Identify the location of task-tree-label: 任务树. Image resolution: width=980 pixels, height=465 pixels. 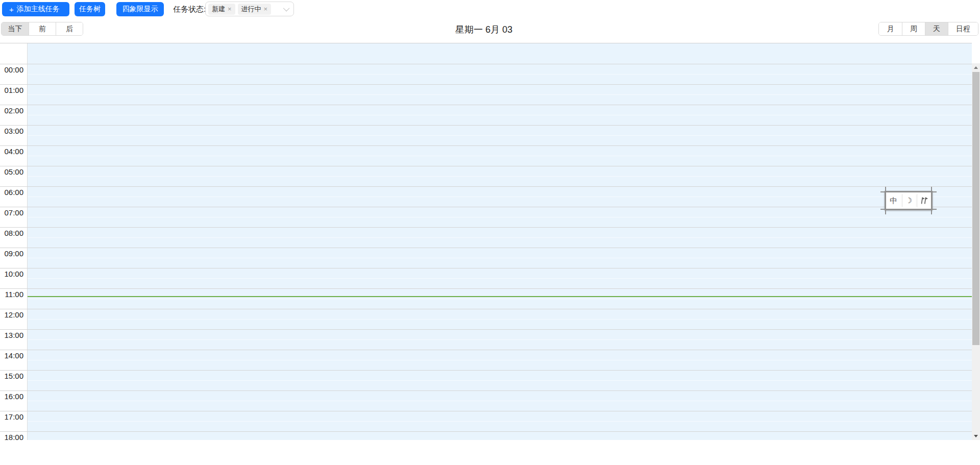
(90, 9).